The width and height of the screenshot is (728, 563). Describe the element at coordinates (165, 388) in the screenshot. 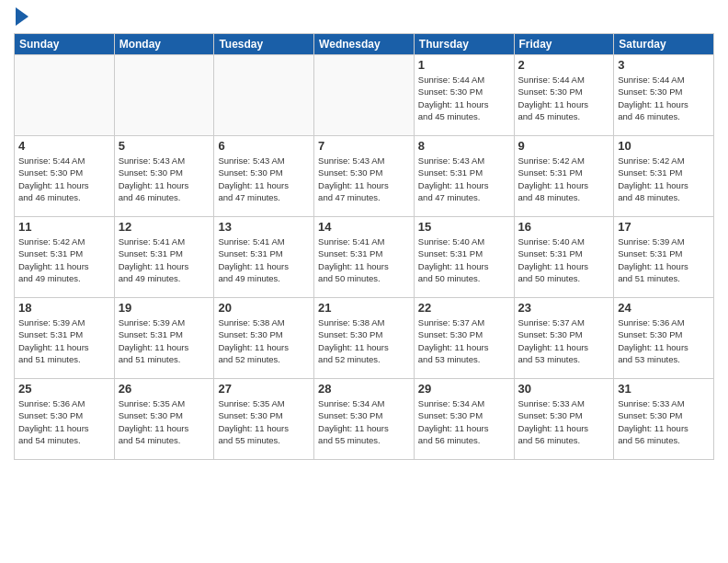

I see `day-number: 26` at that location.